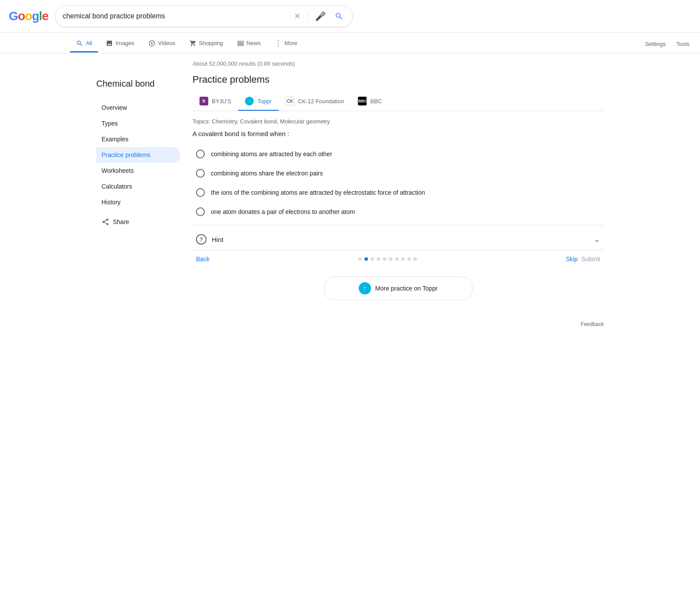 The image size is (700, 592). What do you see at coordinates (140, 222) in the screenshot?
I see `share-button: Share` at bounding box center [140, 222].